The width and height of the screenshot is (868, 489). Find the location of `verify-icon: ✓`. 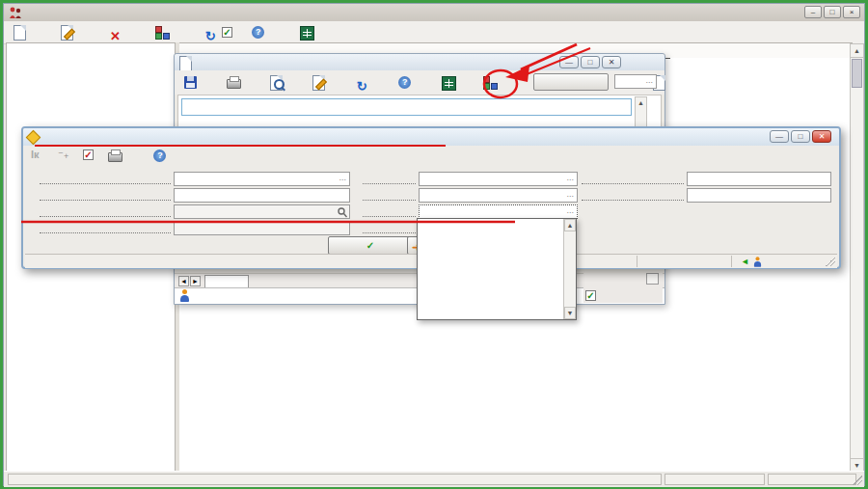

verify-icon: ✓ is located at coordinates (89, 154).